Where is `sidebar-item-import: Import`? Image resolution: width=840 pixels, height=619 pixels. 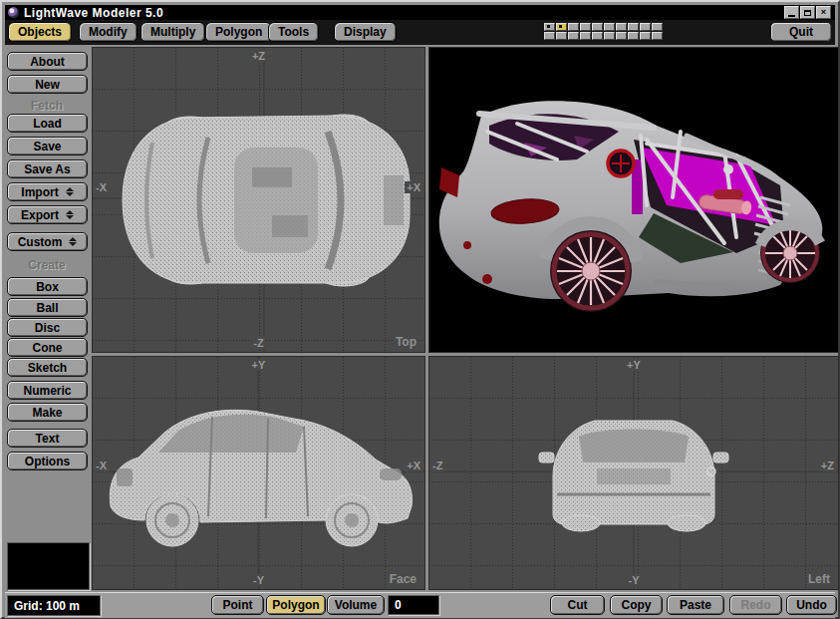 sidebar-item-import: Import is located at coordinates (48, 191).